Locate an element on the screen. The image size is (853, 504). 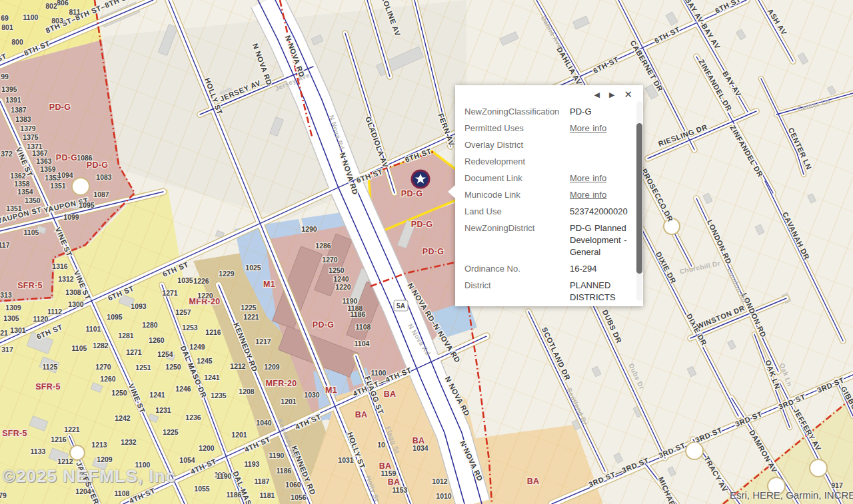
parcel-number: 1249 is located at coordinates (197, 347).